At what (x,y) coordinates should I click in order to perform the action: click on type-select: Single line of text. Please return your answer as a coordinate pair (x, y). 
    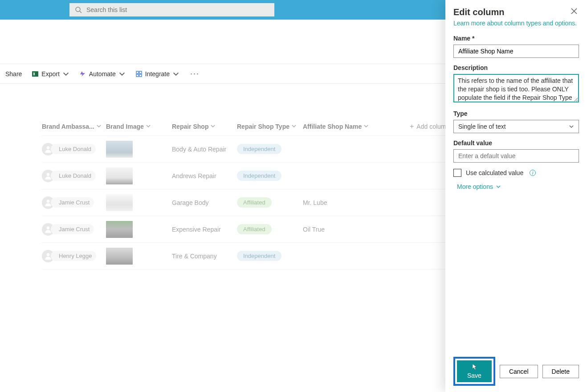
    Looking at the image, I should click on (516, 127).